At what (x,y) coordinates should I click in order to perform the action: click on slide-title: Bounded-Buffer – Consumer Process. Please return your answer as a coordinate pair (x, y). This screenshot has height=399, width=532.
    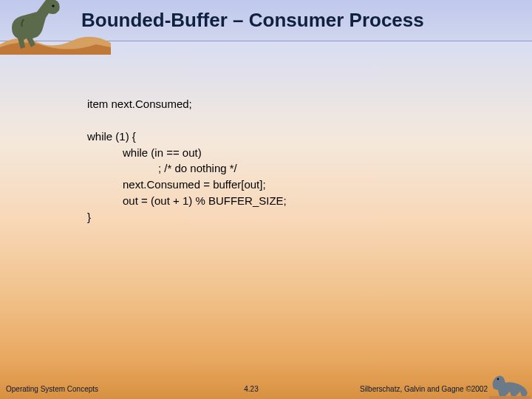
    Looking at the image, I should click on (253, 21).